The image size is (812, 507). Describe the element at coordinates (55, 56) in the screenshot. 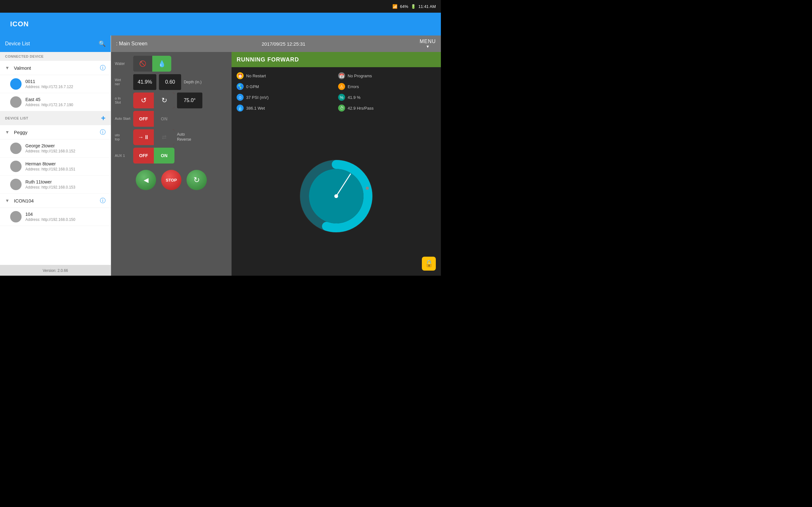

I see `connected-device-header: CONNECTED DEVICE` at that location.